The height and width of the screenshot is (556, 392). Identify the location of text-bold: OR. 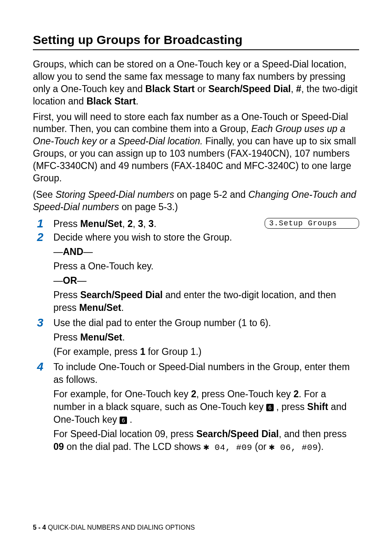
(70, 280).